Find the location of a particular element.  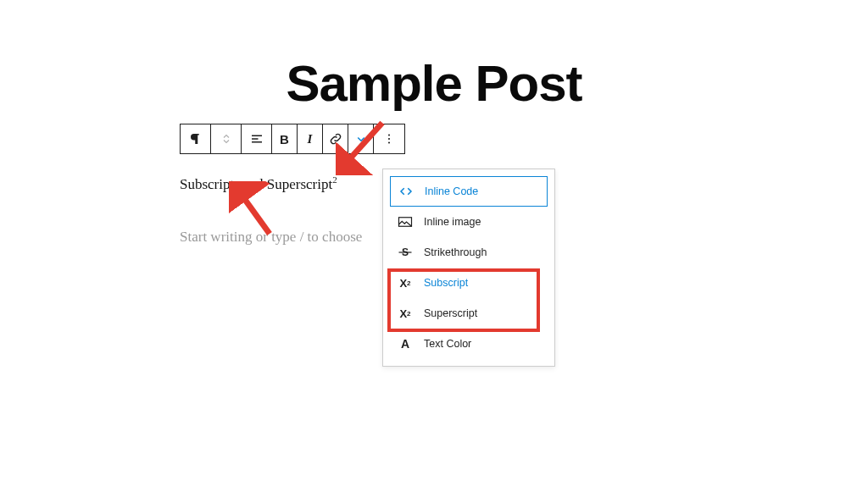

dropdown-item-superscript: X2 Superscript is located at coordinates (469, 313).